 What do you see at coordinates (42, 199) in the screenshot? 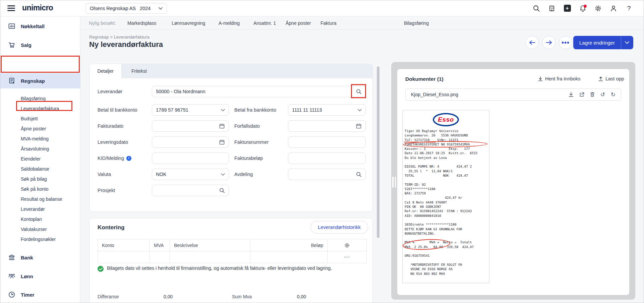
I see `sidebar-item-resultat-og-balanse: Resultat og balanse` at bounding box center [42, 199].